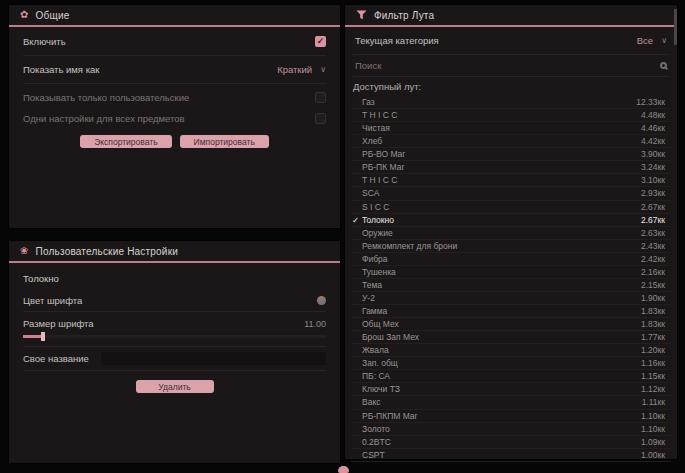 The image size is (685, 473). Describe the element at coordinates (653, 363) in the screenshot. I see `loot-item-value: 1.16кк` at that location.